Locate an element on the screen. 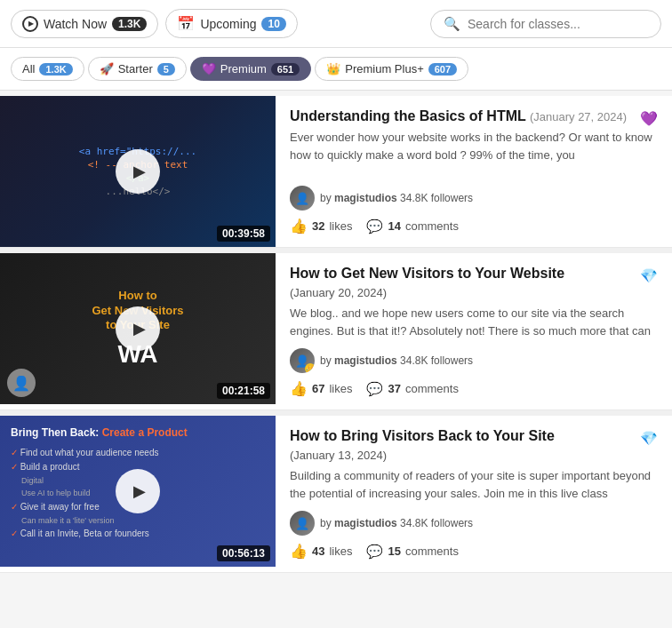  author-text-3: by magistudios 34.8K followers is located at coordinates (396, 523).